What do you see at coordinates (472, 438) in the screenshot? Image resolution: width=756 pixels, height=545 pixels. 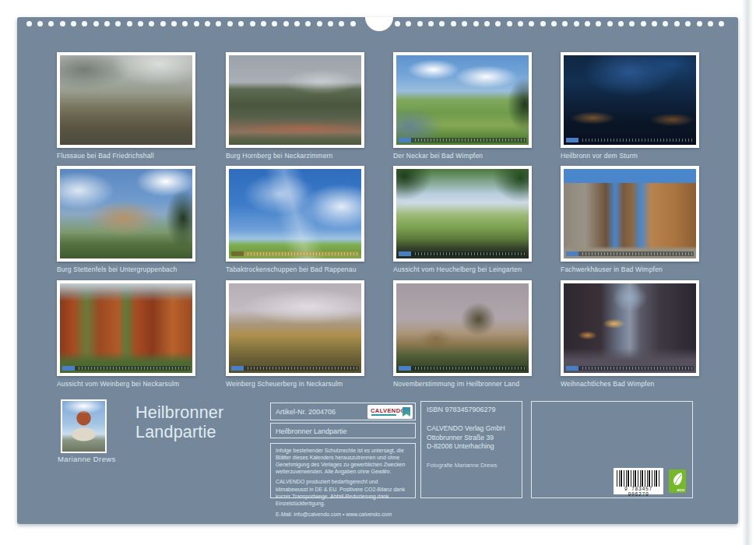 I see `publisher-street: Ottobrunner Straße 39` at bounding box center [472, 438].